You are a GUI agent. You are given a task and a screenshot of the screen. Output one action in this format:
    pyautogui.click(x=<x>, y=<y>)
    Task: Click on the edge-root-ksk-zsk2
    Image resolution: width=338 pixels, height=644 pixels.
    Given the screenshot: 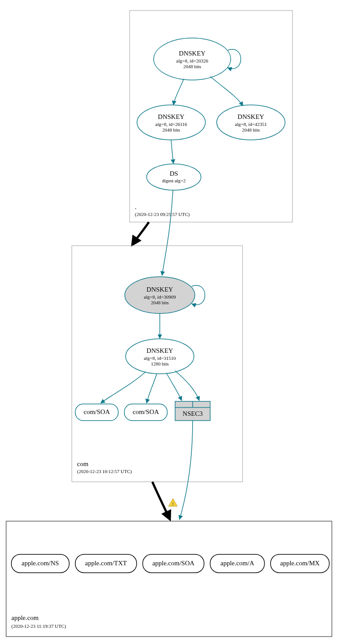 What is the action you would take?
    pyautogui.click(x=227, y=91)
    